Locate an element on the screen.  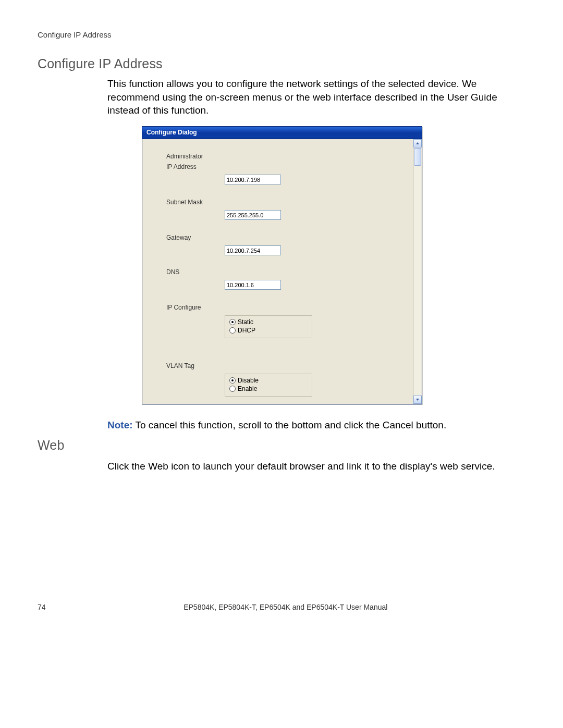
section-description-web: Click the Web icon to launch your defaul… is located at coordinates (316, 466).